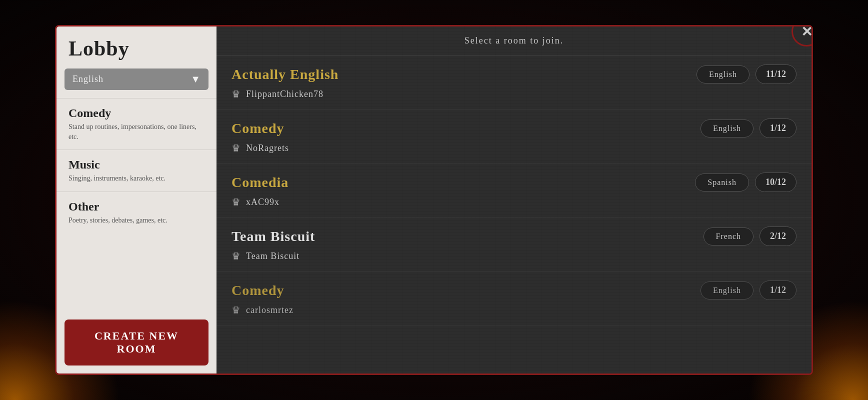 The width and height of the screenshot is (868, 400). What do you see at coordinates (263, 202) in the screenshot?
I see `host-name: xAC99x` at bounding box center [263, 202].